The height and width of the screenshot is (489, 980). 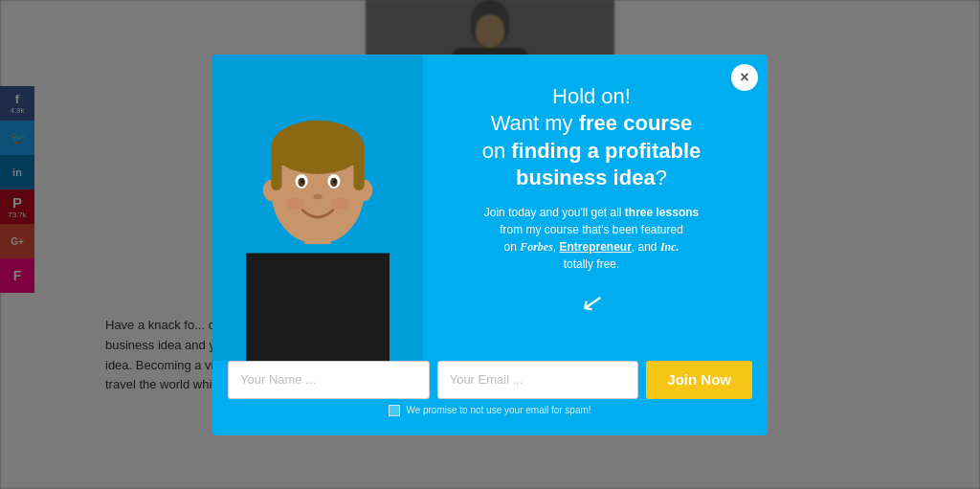 What do you see at coordinates (490, 416) in the screenshot?
I see `privacy-row: We promise to not use your email for spa…` at bounding box center [490, 416].